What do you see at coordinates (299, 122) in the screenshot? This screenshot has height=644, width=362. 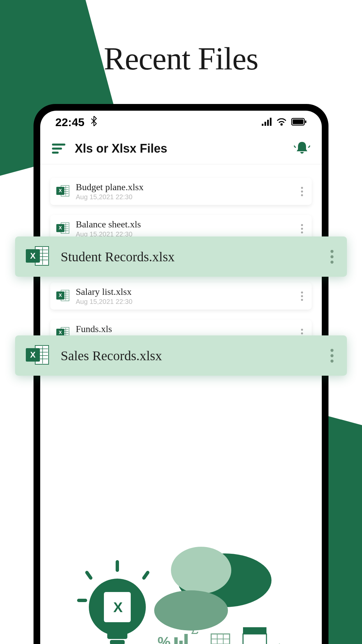 I see `battery-icon` at bounding box center [299, 122].